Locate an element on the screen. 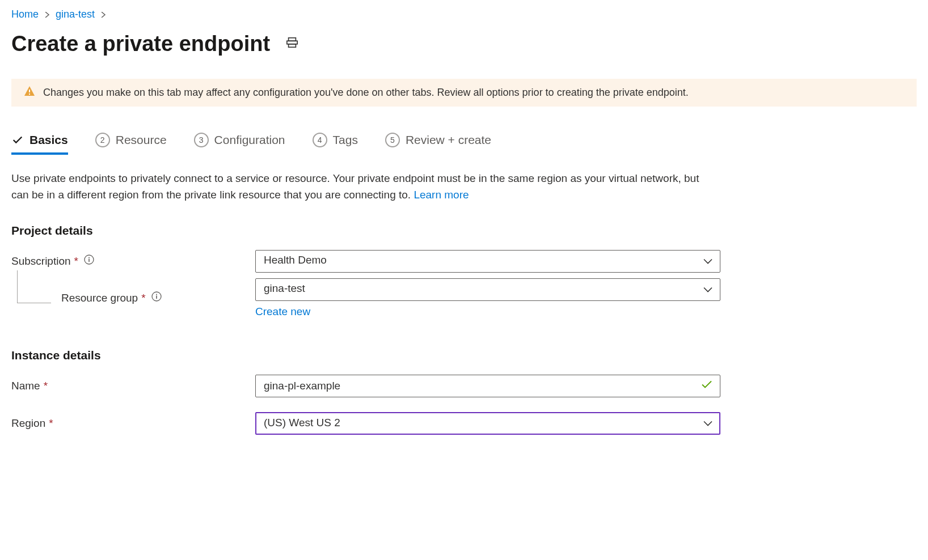 The height and width of the screenshot is (560, 928). region-value: (US) West US 2 is located at coordinates (488, 423).